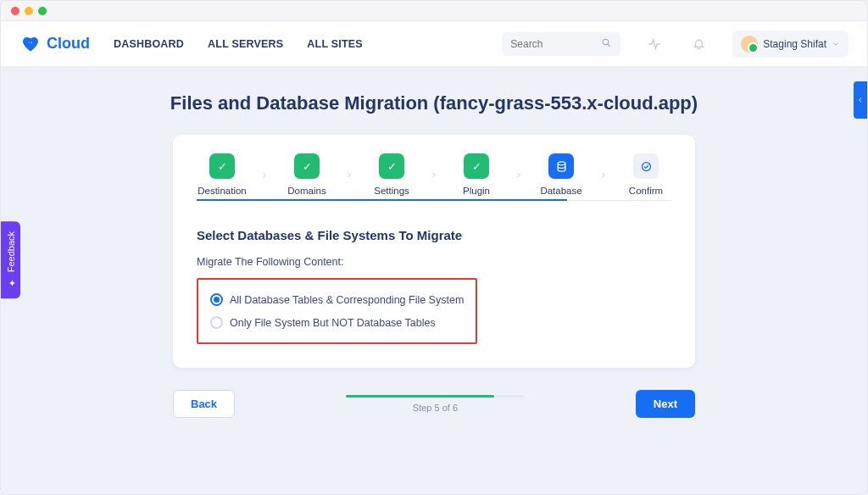 This screenshot has height=495, width=868. Describe the element at coordinates (337, 311) in the screenshot. I see `migration-content-radio-group: All Database Tables & Corresponding File…` at that location.